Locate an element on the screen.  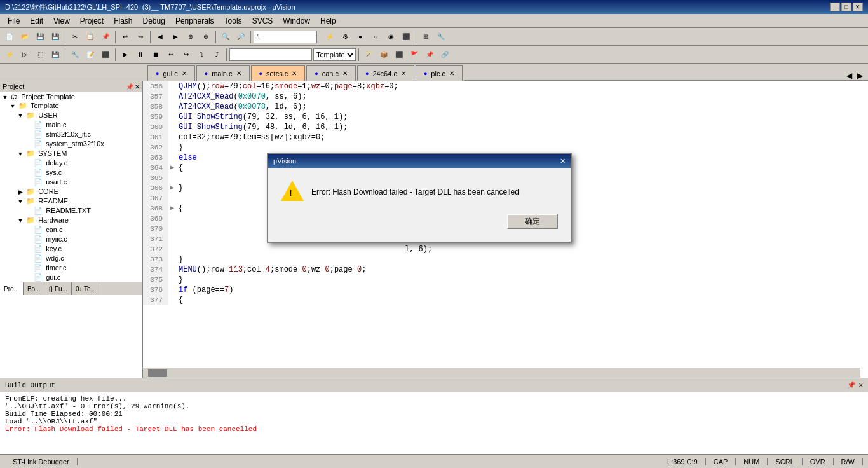
tb2-btn9: ⏸ is located at coordinates (140, 55).